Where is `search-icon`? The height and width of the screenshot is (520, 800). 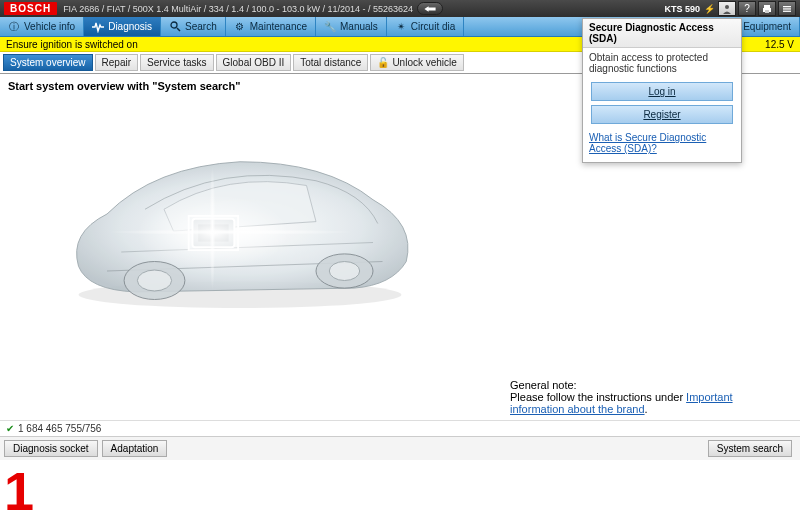
search-icon is located at coordinates (175, 27).